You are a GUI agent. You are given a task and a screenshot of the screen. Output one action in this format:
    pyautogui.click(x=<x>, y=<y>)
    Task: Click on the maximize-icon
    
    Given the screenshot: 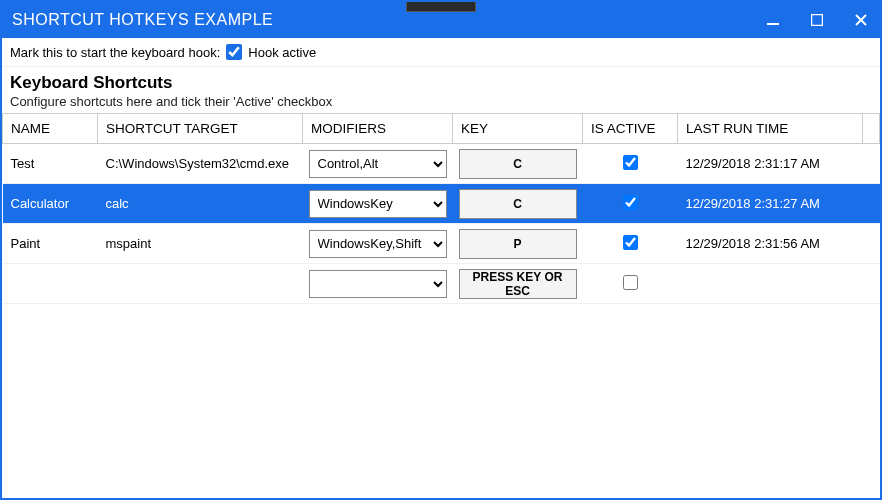 What is the action you would take?
    pyautogui.click(x=817, y=20)
    